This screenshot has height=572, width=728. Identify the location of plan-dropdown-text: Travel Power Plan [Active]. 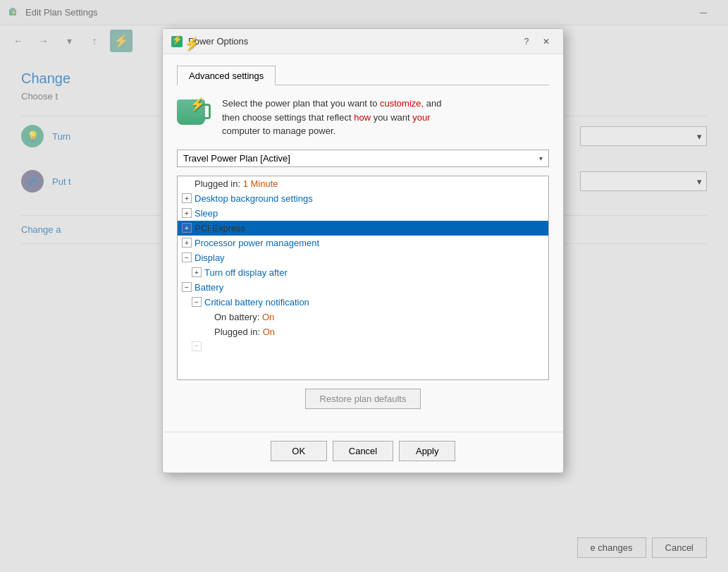
(361, 158).